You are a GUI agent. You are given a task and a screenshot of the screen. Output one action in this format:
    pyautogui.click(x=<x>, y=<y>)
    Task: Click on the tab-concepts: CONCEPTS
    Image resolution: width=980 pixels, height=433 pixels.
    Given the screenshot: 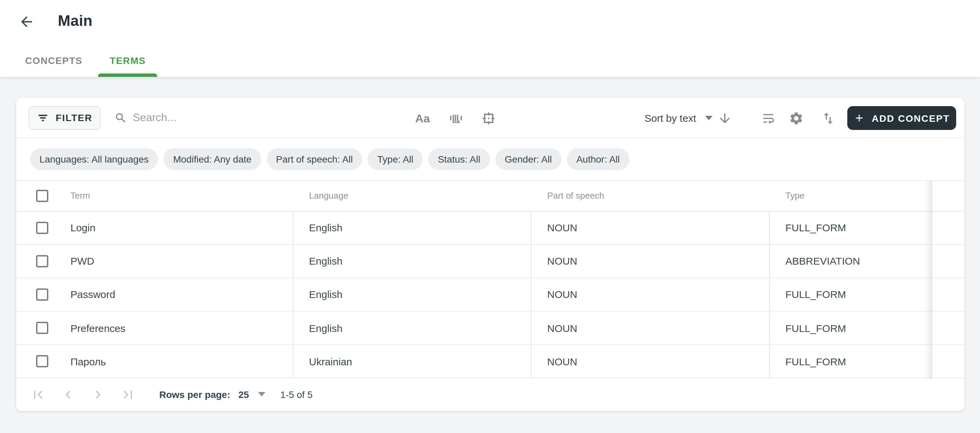 What is the action you would take?
    pyautogui.click(x=54, y=60)
    